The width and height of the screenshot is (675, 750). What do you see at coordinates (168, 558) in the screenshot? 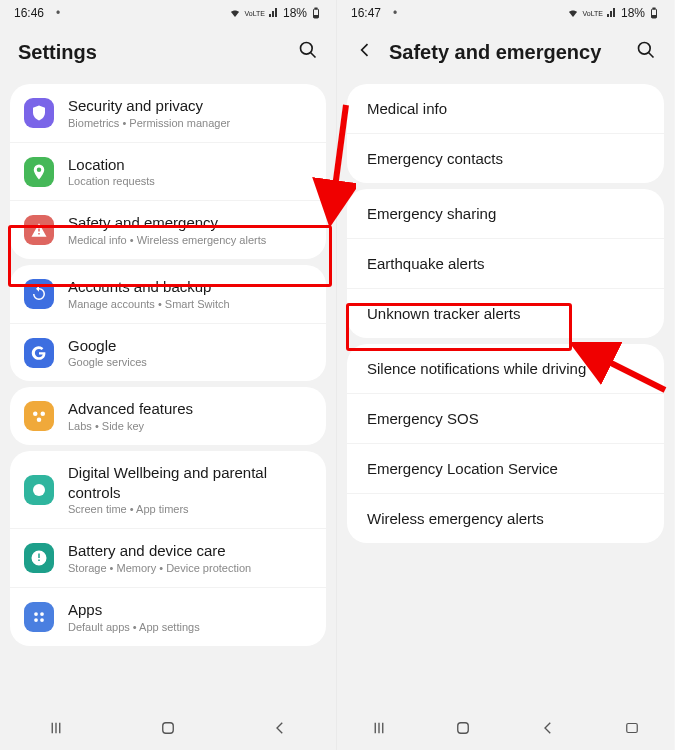
I see `settings-item-battery: Battery and device care Storage • Memory…` at bounding box center [168, 558].